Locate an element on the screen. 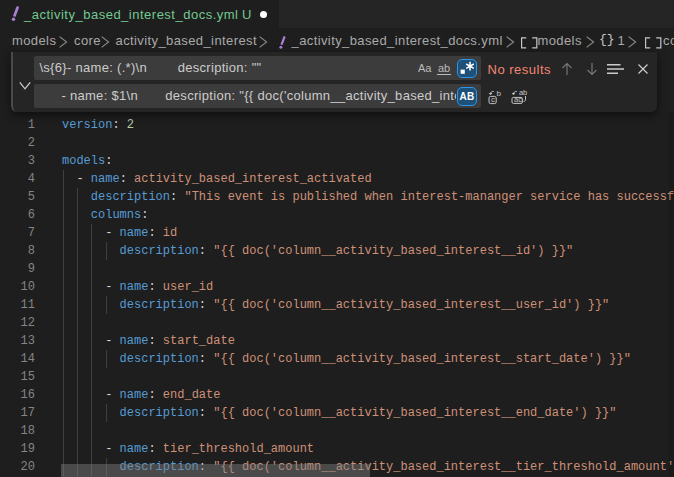 Image resolution: width=674 pixels, height=477 pixels. svg-text: b is located at coordinates (498, 94).